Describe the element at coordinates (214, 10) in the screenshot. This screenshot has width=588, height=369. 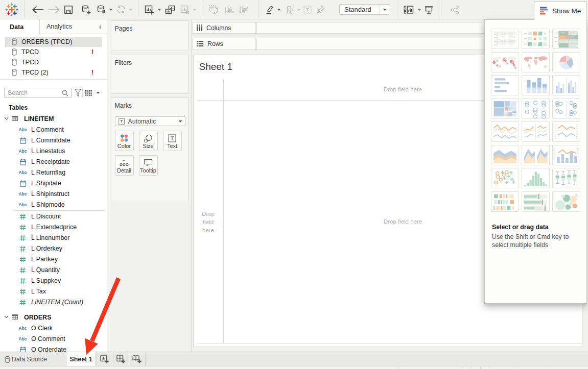
I see `swap-rows-columns-button` at that location.